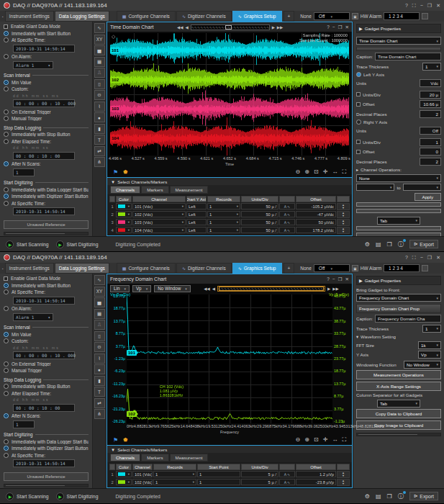 Image resolution: width=444 pixels, height=504 pixels. Describe the element at coordinates (115, 441) in the screenshot. I see `flag-marker-icon: ⚑` at that location.